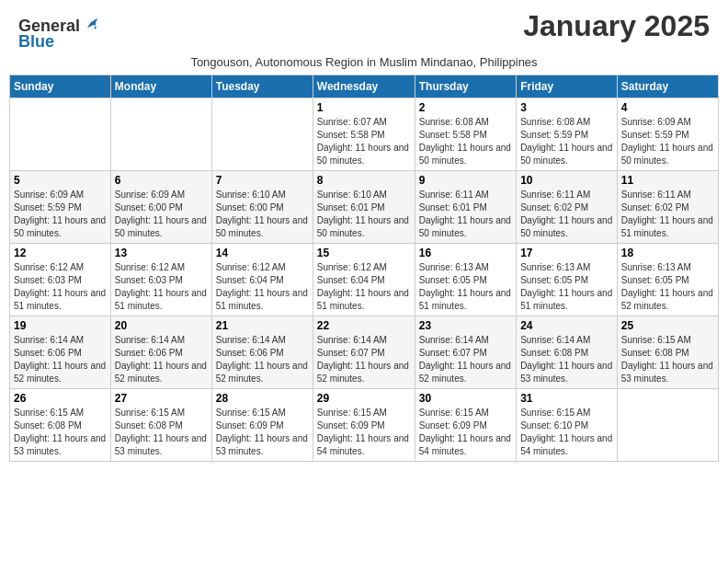 The image size is (728, 563). Describe the element at coordinates (364, 142) in the screenshot. I see `day-info: Sunrise: 6:07 AM Sunset: 5:58 PM Dayligh…` at that location.